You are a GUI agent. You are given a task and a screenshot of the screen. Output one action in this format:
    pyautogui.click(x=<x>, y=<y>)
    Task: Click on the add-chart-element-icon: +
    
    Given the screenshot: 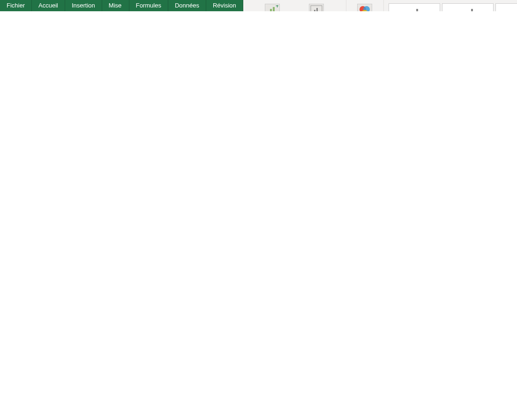 What is the action you would take?
    pyautogui.click(x=272, y=8)
    